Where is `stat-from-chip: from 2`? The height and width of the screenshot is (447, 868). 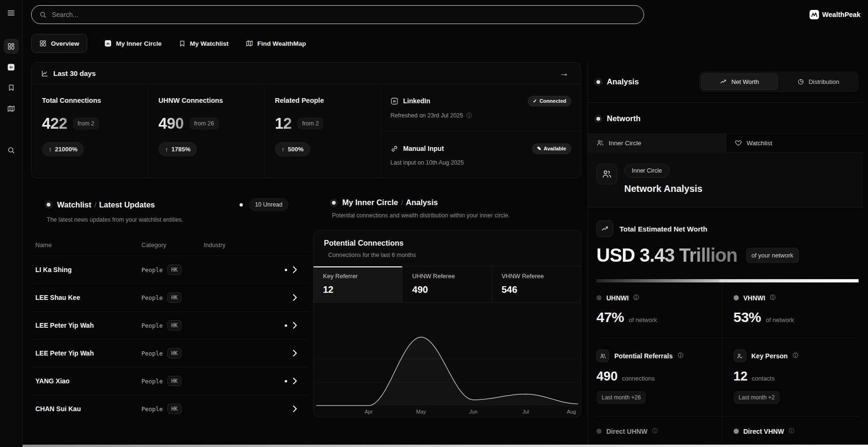 stat-from-chip: from 2 is located at coordinates (310, 124).